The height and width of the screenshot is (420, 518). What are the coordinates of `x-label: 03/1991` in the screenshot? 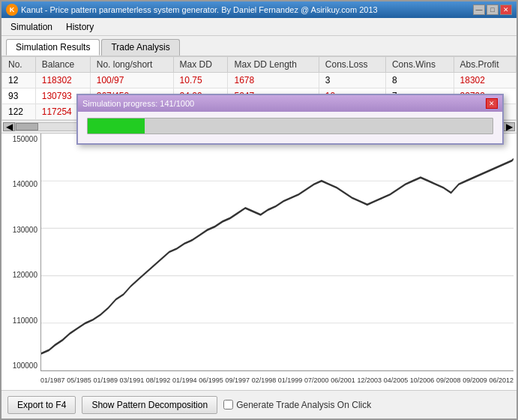 It's located at (132, 380).